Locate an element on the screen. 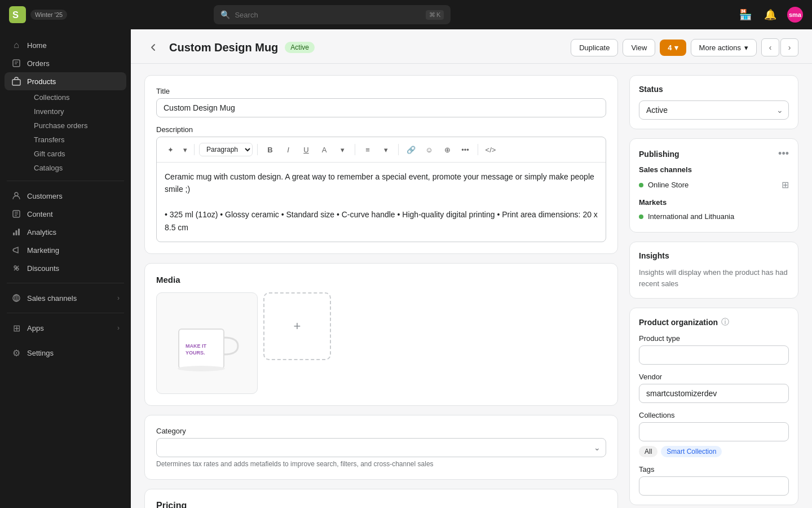 The height and width of the screenshot is (508, 812). underline-btn: U is located at coordinates (306, 150).